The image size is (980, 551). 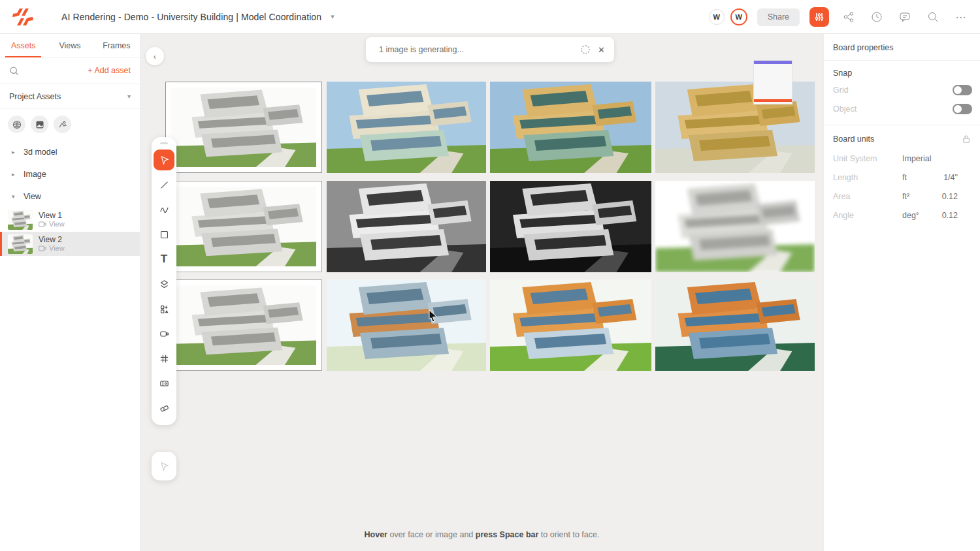 What do you see at coordinates (164, 358) in the screenshot?
I see `tool-grid` at bounding box center [164, 358].